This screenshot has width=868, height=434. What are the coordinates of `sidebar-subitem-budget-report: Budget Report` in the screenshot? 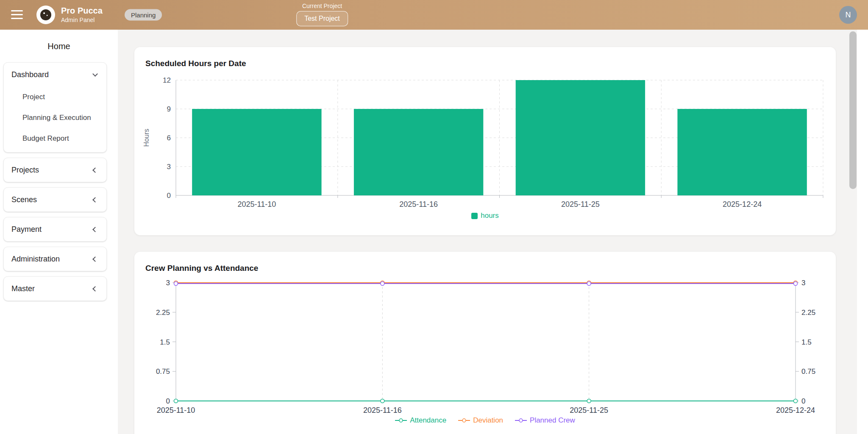 It's located at (55, 138).